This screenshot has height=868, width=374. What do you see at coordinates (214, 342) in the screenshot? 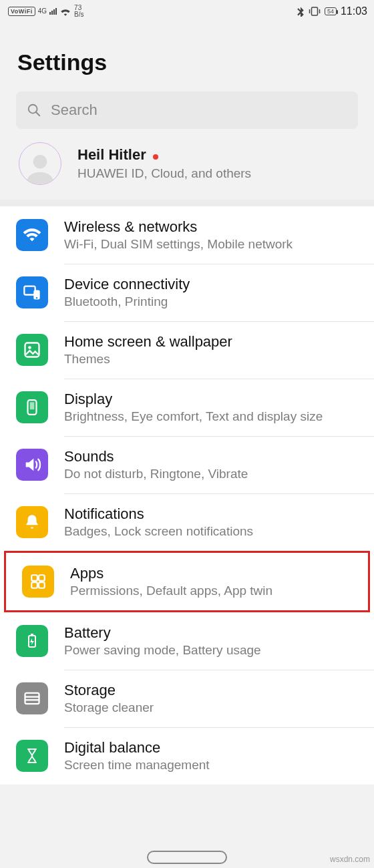
I see `item-title: Home screen & wallpaper` at bounding box center [214, 342].